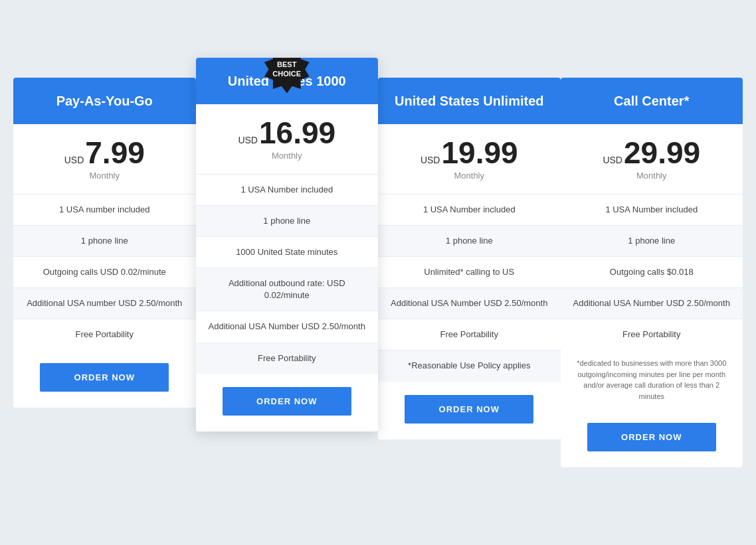 This screenshot has height=545, width=756. What do you see at coordinates (287, 289) in the screenshot?
I see `feature-item: Additional outbound rate: USD 0.02/minut…` at bounding box center [287, 289].